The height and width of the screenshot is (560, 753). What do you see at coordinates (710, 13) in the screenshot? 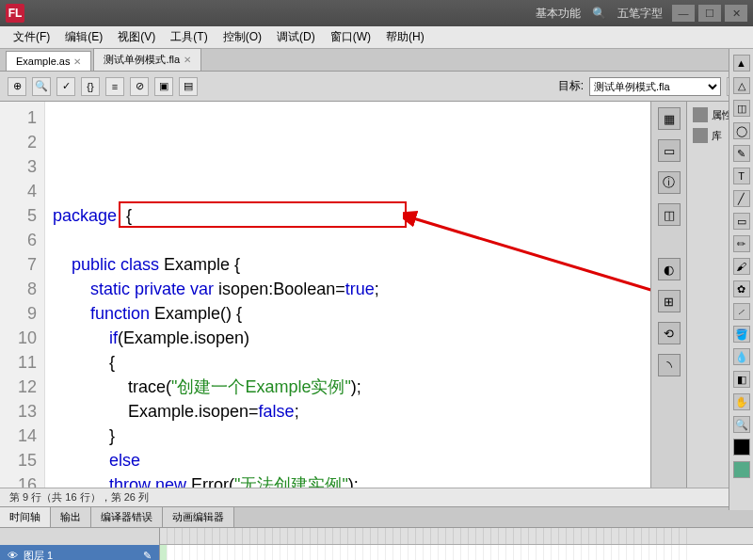
I see `maximize-button: ☐` at bounding box center [710, 13].